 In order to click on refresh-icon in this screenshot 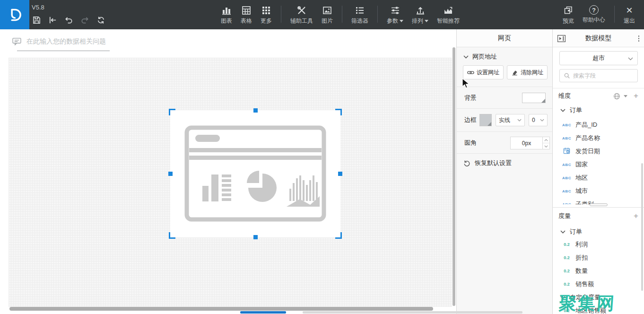, I will do `click(101, 20)`.